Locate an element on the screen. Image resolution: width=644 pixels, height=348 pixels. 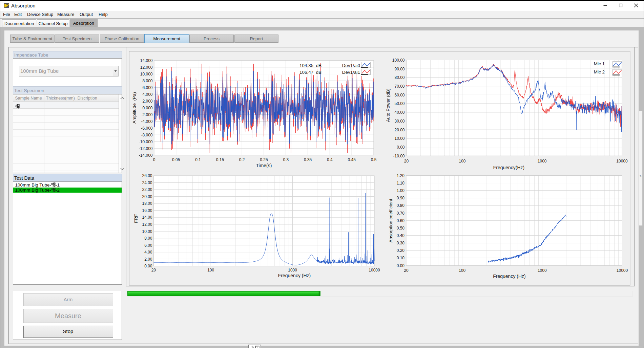
svg-text: -10.000 is located at coordinates (146, 142).